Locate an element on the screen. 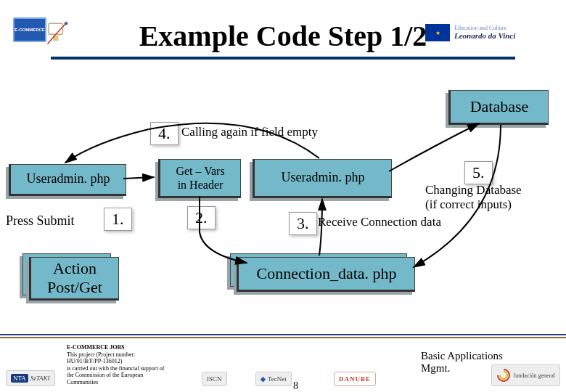 This screenshot has width=566, height=392. connection-data-box: Connection_data. php is located at coordinates (326, 274).